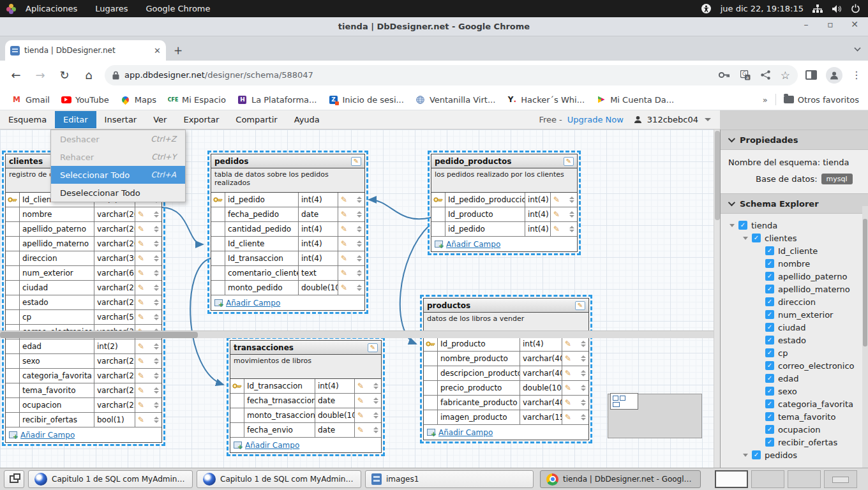  Describe the element at coordinates (456, 100) in the screenshot. I see `bookmark-ventanilla-virt-: Ventanilla Virt...` at that location.